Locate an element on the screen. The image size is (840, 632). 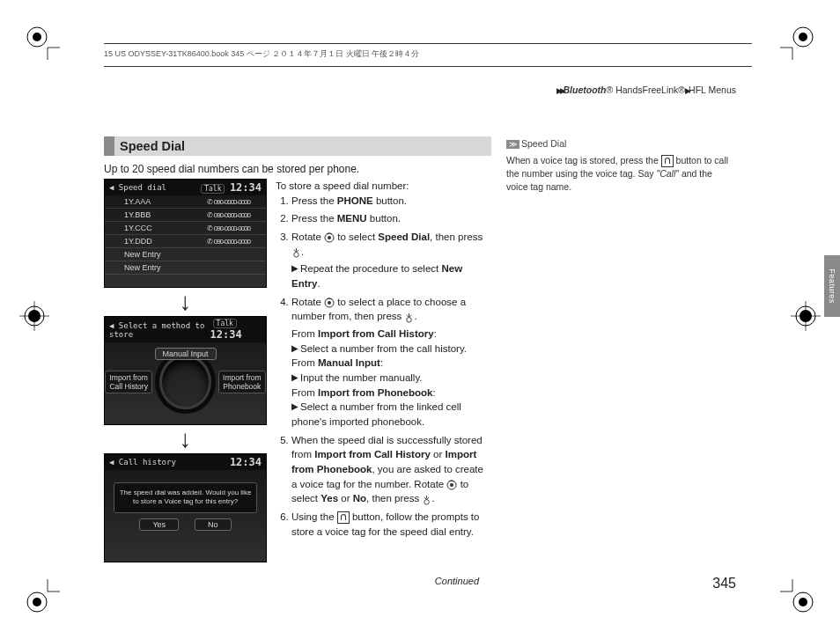
page-number: 345 is located at coordinates (724, 584).